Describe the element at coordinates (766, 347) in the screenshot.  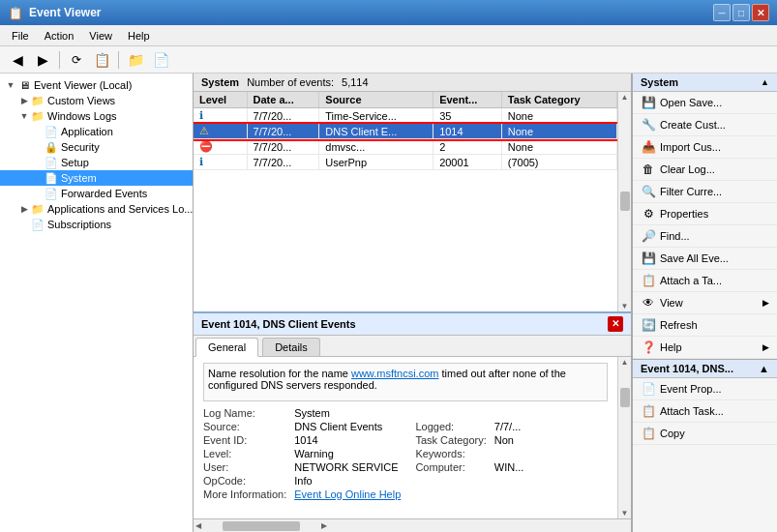
I see `help-arrow: ▶` at that location.